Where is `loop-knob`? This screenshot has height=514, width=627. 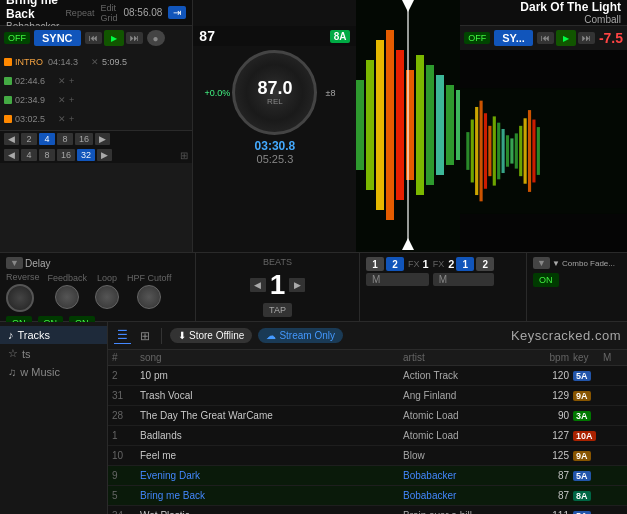 loop-knob is located at coordinates (107, 297).